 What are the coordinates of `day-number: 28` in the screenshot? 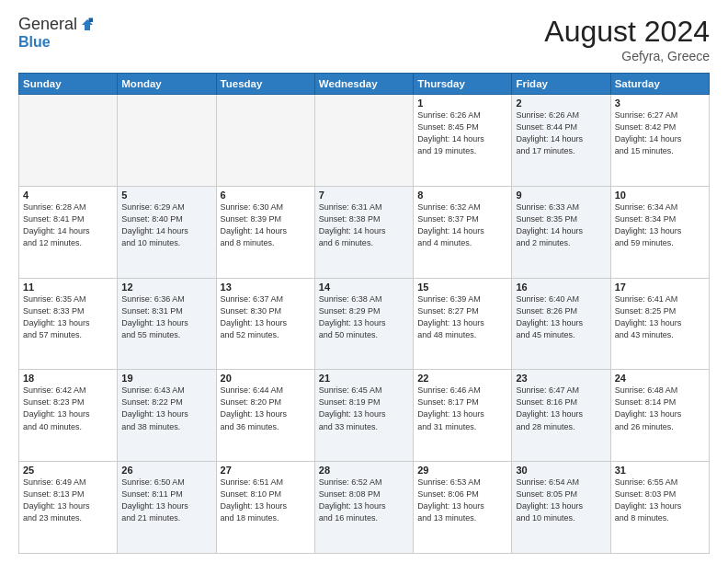 It's located at (364, 470).